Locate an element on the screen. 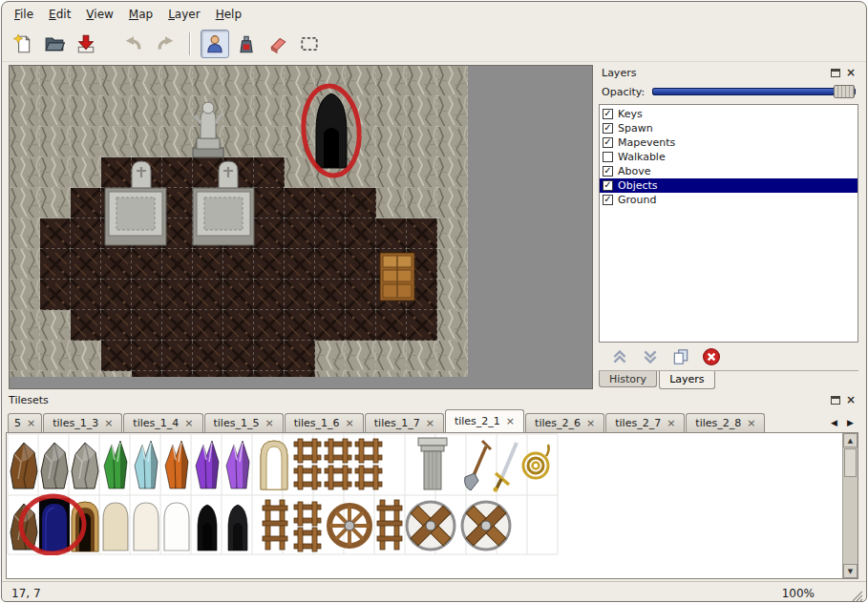  opacity-slider is located at coordinates (754, 92).